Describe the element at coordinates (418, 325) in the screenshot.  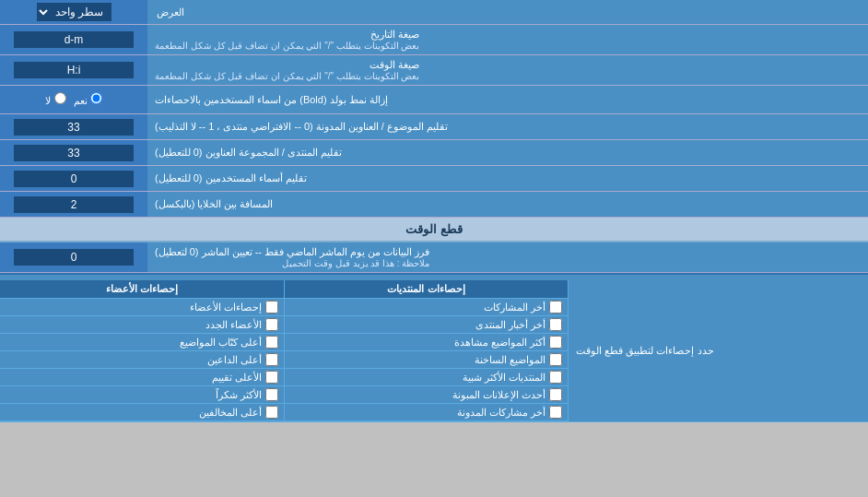
I see `stats-forum-label-1: أخر أخبار المنتدى` at that location.